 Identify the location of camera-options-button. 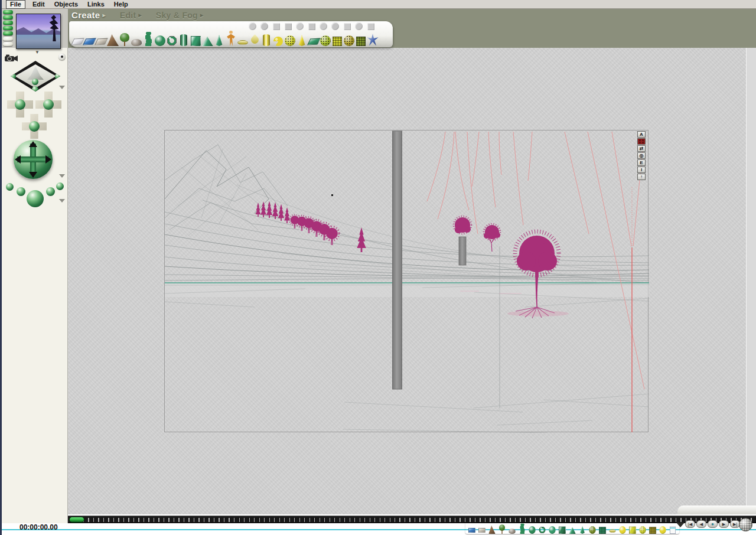
(62, 57).